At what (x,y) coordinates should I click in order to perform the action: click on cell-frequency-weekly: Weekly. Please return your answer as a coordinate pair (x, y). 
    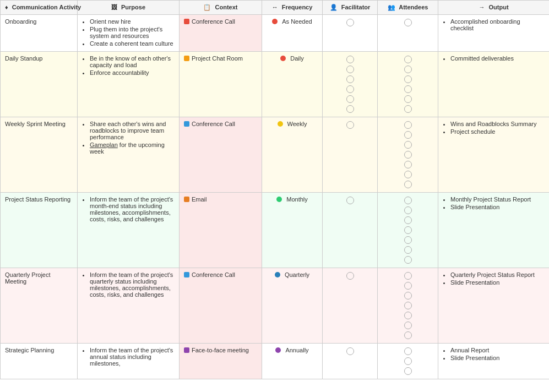
    Looking at the image, I should click on (292, 155).